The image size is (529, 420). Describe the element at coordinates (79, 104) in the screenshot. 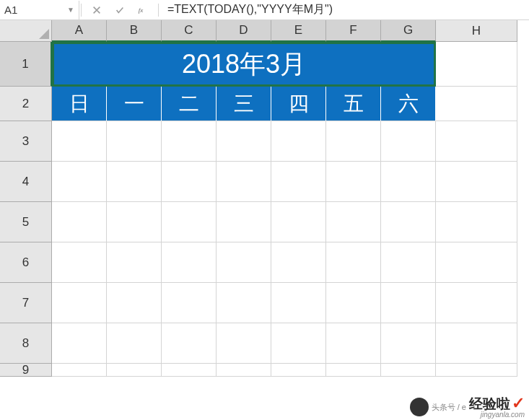

I see `day-header-cell: 日` at that location.